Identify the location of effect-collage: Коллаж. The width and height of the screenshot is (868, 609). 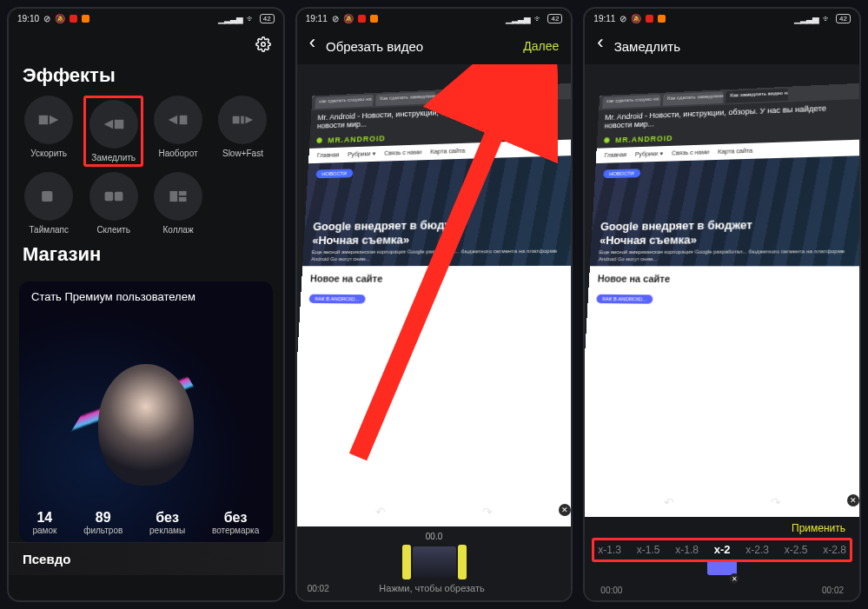
(178, 203).